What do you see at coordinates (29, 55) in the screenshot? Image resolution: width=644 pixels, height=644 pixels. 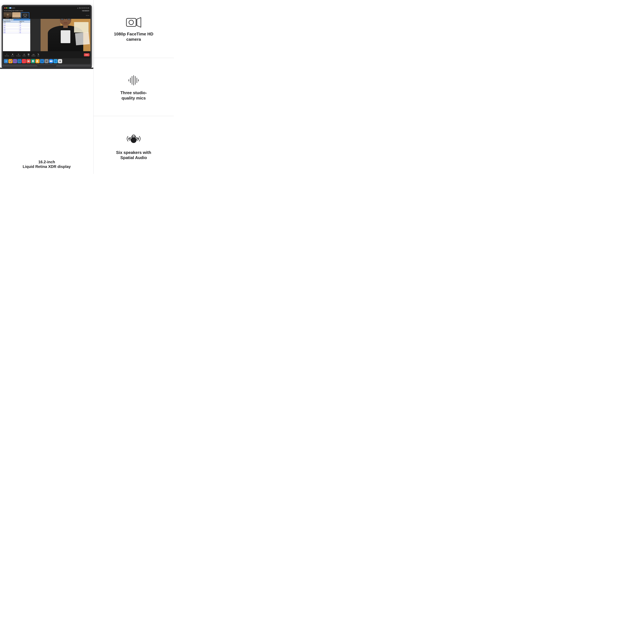 I see `toolbar-apps: ⊞ Apps` at bounding box center [29, 55].